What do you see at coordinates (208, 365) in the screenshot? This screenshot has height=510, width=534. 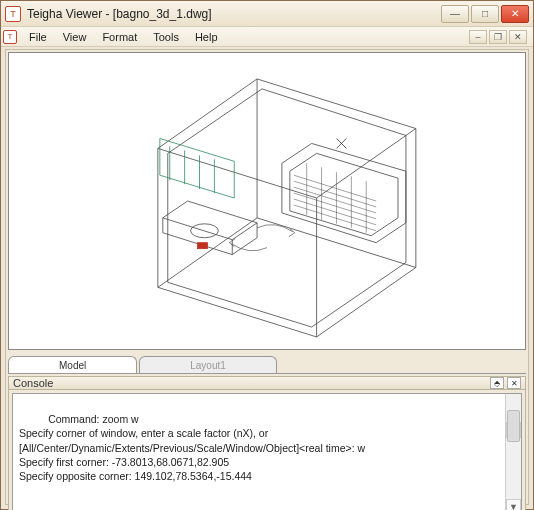 I see `tab-layout1: Layout1` at bounding box center [208, 365].